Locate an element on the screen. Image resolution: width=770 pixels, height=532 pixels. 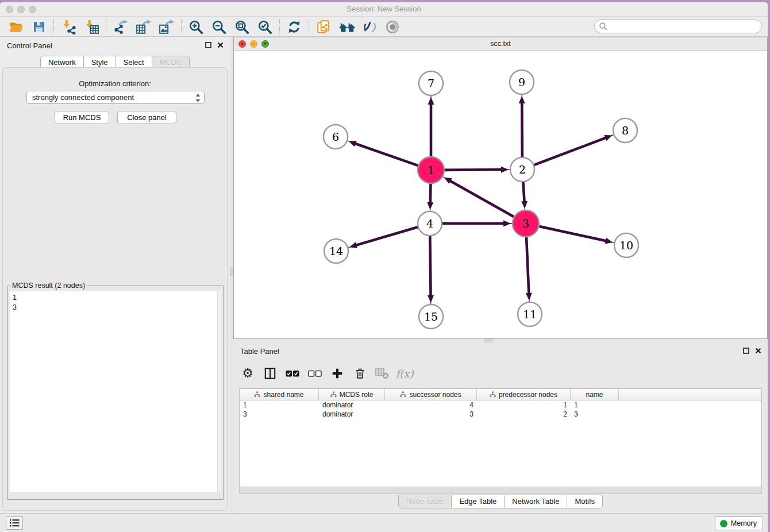
columns-icon is located at coordinates (270, 373).